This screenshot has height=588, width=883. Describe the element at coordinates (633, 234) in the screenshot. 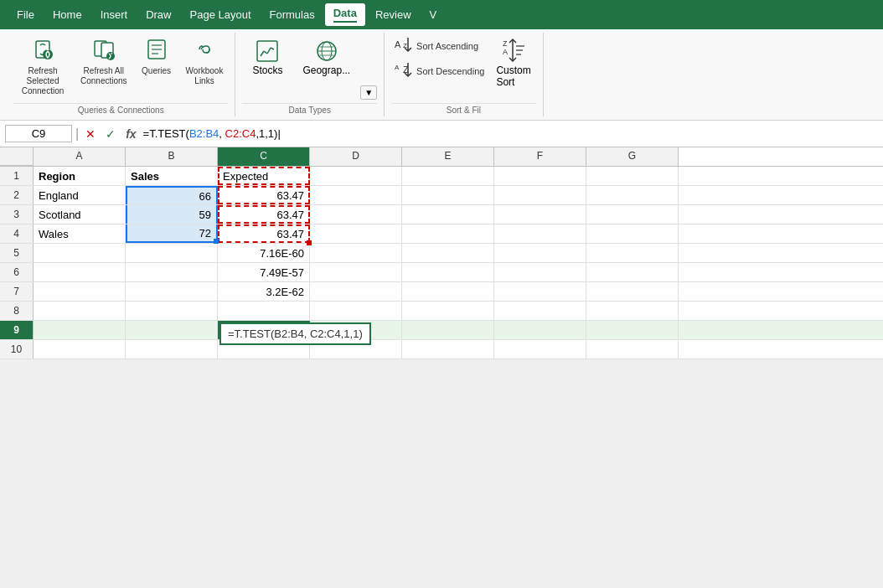

I see `cell-g4` at that location.